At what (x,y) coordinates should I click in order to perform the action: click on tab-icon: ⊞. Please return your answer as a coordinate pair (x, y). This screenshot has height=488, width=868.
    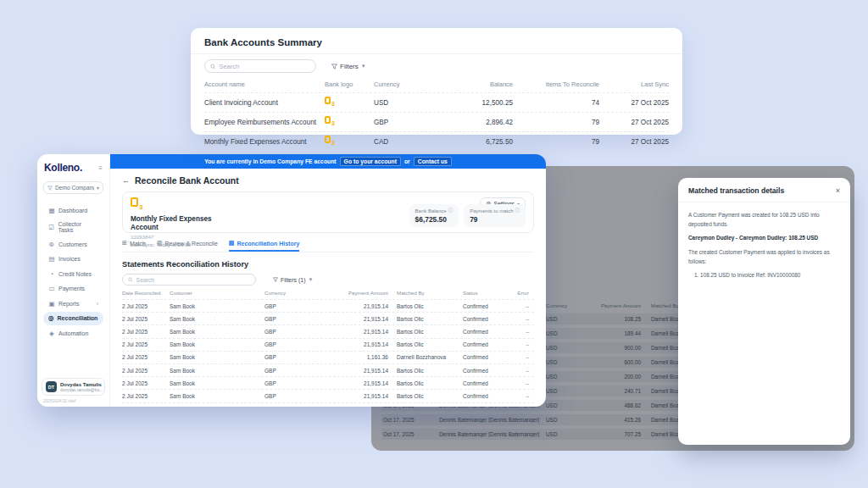
    Looking at the image, I should click on (125, 243).